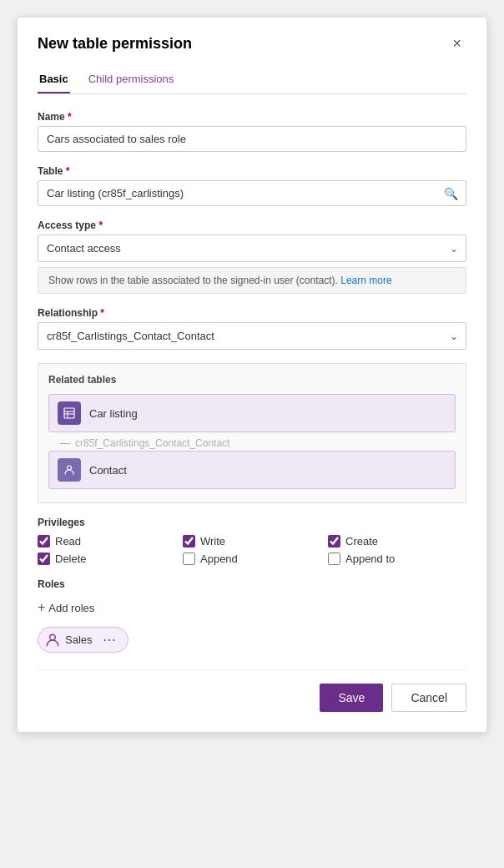 This screenshot has width=504, height=868. What do you see at coordinates (83, 639) in the screenshot?
I see `role-tag-sales: Sales ⋯` at bounding box center [83, 639].